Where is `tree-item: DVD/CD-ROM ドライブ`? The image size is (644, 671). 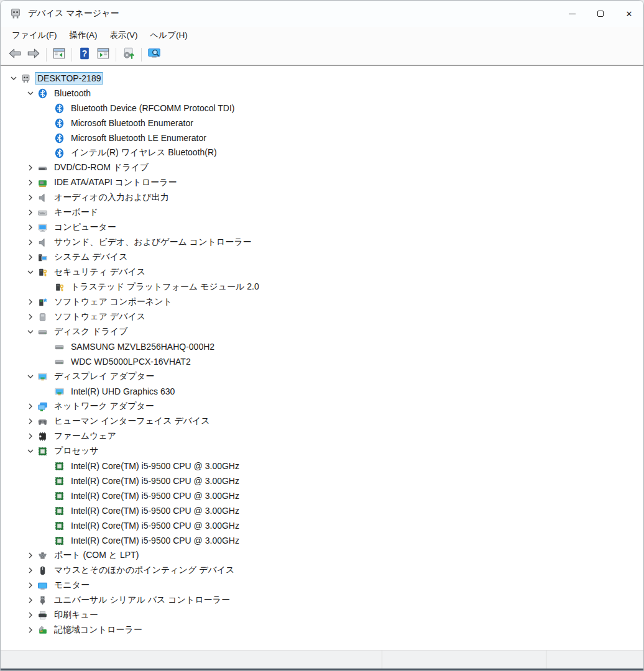
tree-item: DVD/CD-ROM ドライブ is located at coordinates (322, 168).